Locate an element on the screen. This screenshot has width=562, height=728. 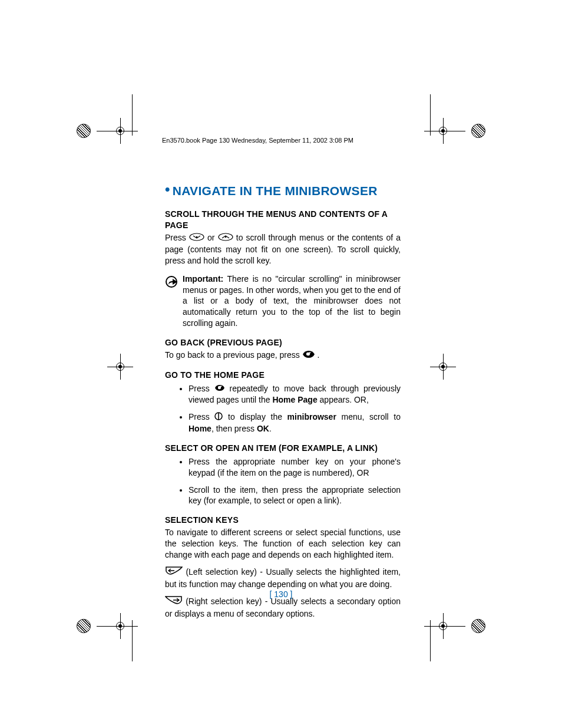
paragraph: To go back to a previous page, press . is located at coordinates (283, 355).